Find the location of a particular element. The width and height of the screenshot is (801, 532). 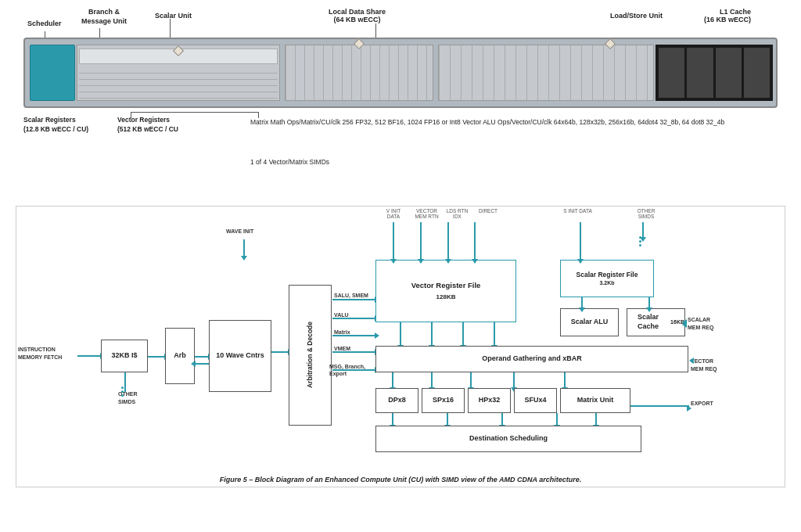

arrow-operand-sp is located at coordinates (432, 380).